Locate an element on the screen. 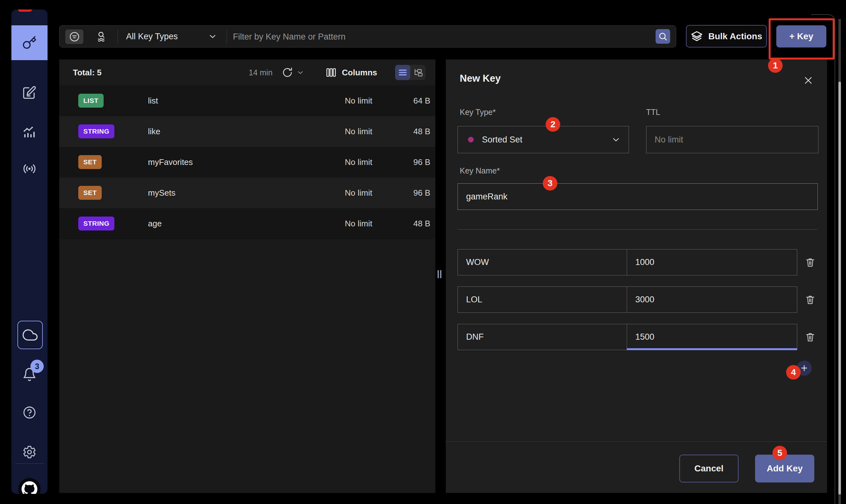 The height and width of the screenshot is (504, 846). cancel-button: Cancel is located at coordinates (709, 469).